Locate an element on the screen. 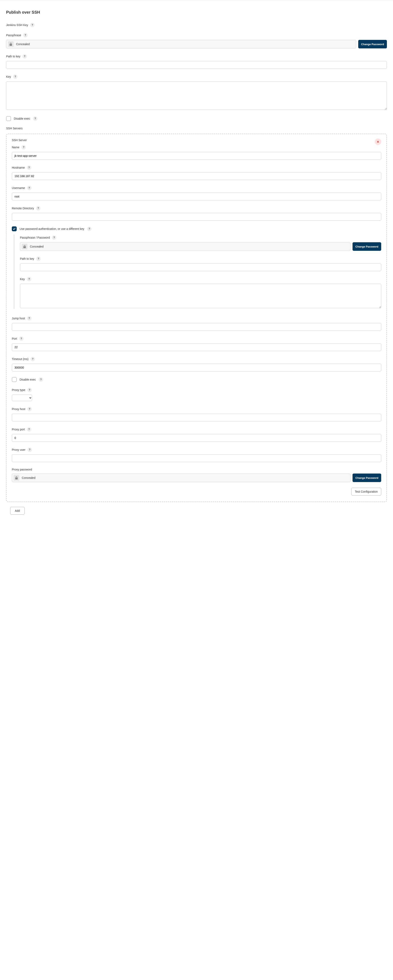 The height and width of the screenshot is (980, 393). close-button is located at coordinates (378, 142).